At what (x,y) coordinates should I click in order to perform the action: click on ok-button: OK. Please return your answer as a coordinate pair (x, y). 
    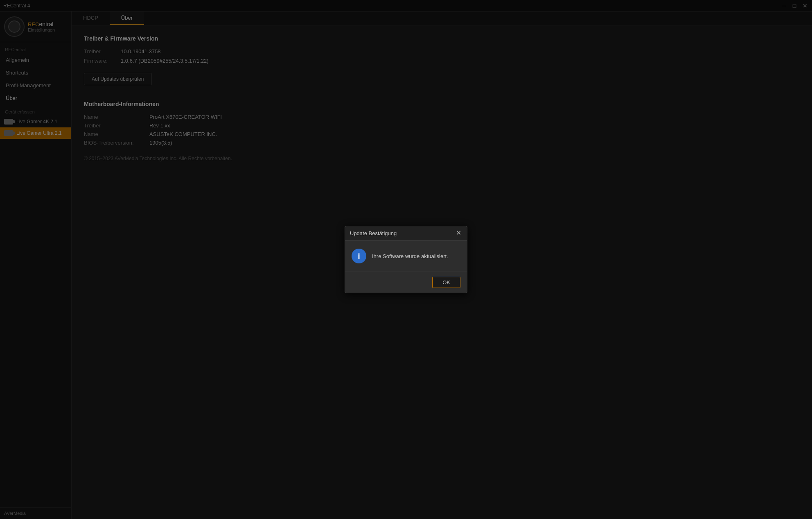
    Looking at the image, I should click on (446, 283).